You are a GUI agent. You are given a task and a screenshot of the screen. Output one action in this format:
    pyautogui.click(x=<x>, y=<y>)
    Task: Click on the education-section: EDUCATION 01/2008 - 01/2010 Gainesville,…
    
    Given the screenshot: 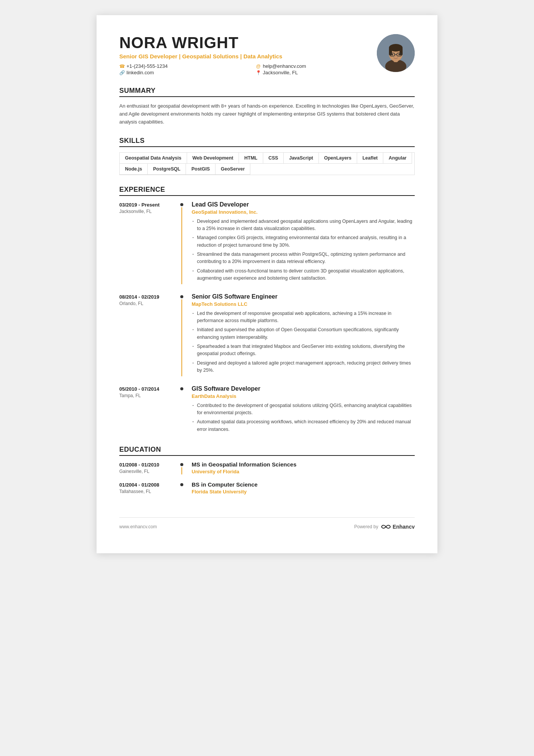 What is the action you would take?
    pyautogui.click(x=267, y=470)
    